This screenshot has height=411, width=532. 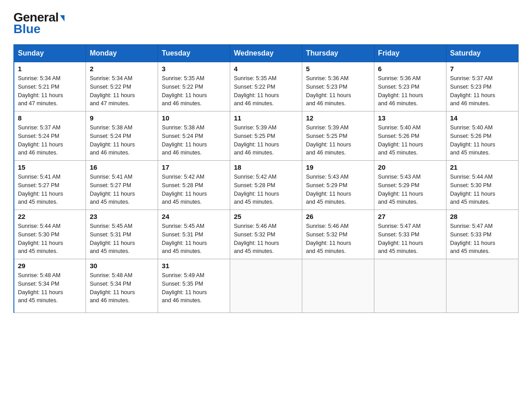 I want to click on calendar-cell: 20Sunrise: 5:43 AMSunset: 5:29 PMDayligh…, so click(x=410, y=185).